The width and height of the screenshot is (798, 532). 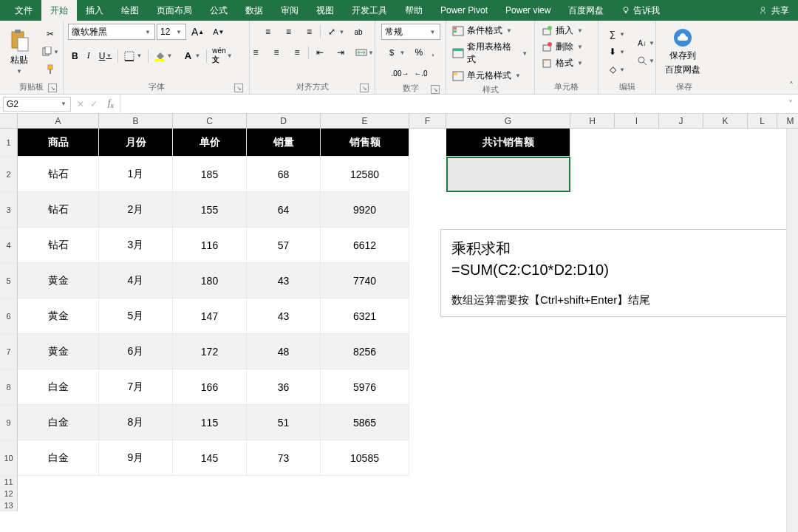 What do you see at coordinates (210, 458) in the screenshot?
I see `cell: 145` at bounding box center [210, 458].